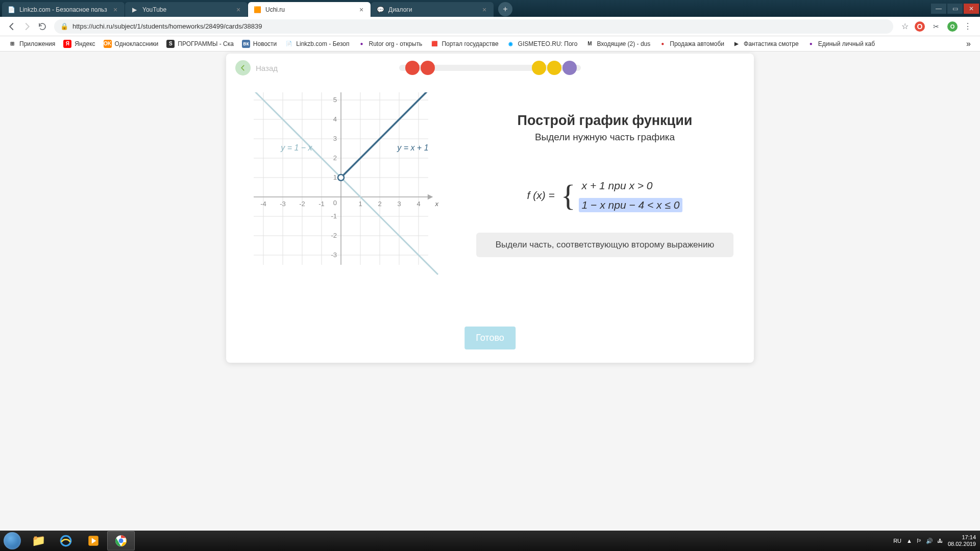  Describe the element at coordinates (939, 9) in the screenshot. I see `minimize-button: —` at that location.